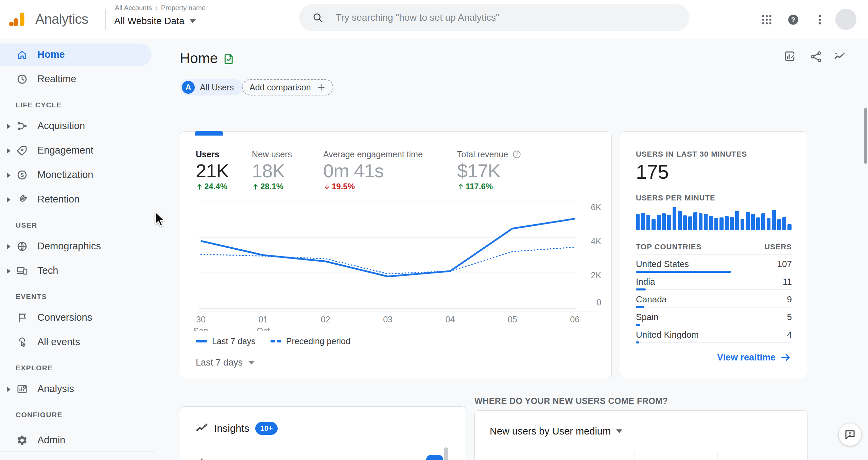 Image resolution: width=868 pixels, height=460 pixels. I want to click on country-name: United Kingdom, so click(667, 335).